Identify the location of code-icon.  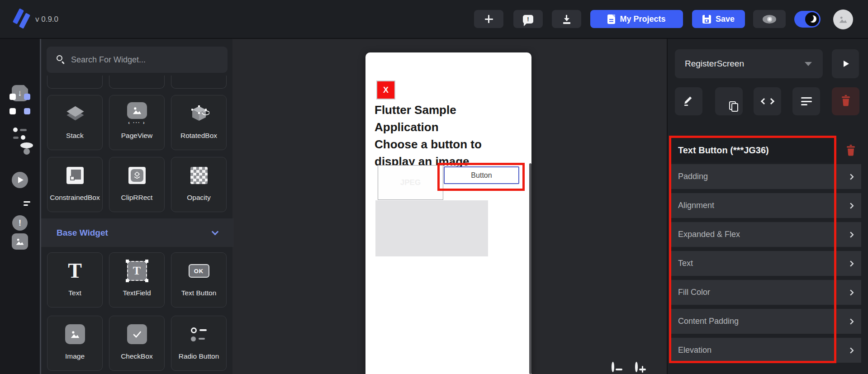
(768, 101).